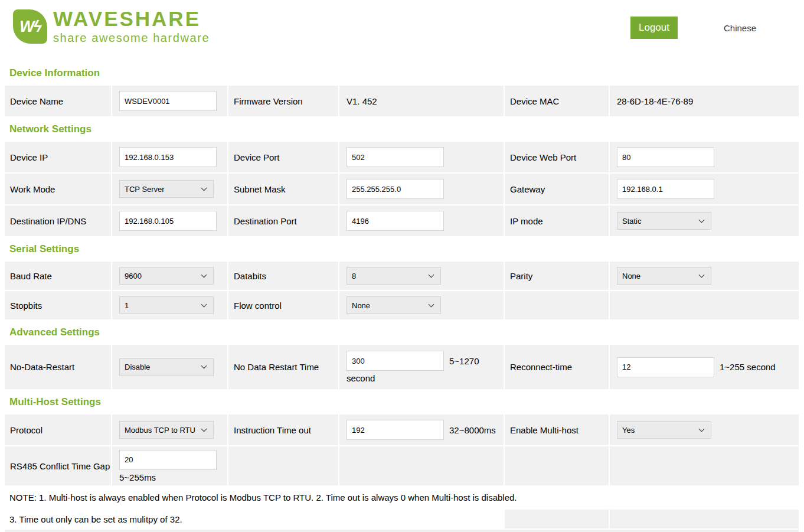 This screenshot has height=532, width=804. I want to click on note-row-2: 3. Time out only can be set as mulitpy o…, so click(404, 519).